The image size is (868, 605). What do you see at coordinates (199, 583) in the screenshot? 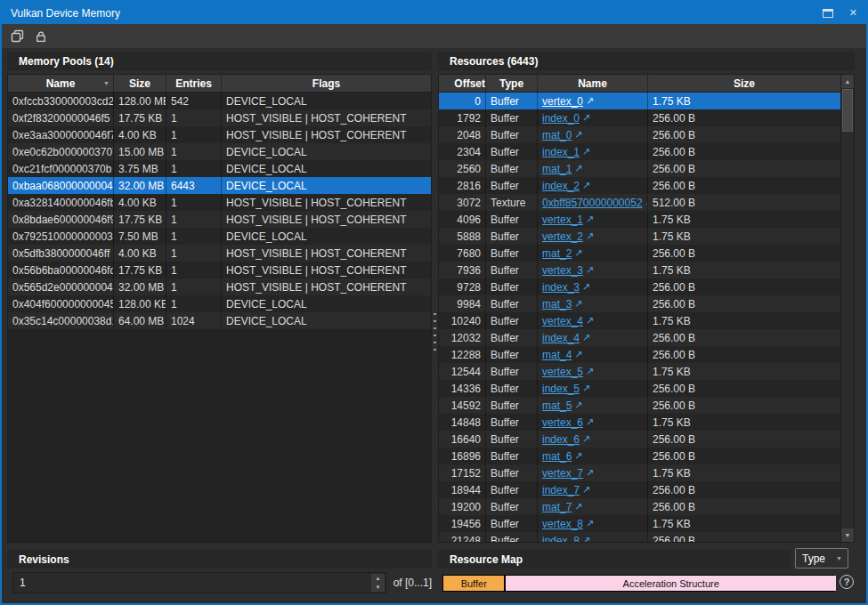
I see `revision-spinbox: 1 ▲ ▼` at bounding box center [199, 583].